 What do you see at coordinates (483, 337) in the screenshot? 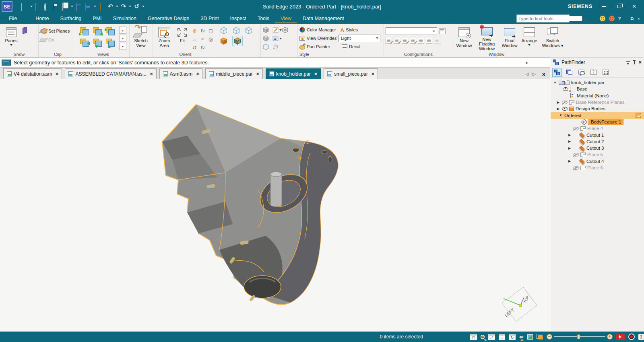
I see `zoom-status-icon` at bounding box center [483, 337].